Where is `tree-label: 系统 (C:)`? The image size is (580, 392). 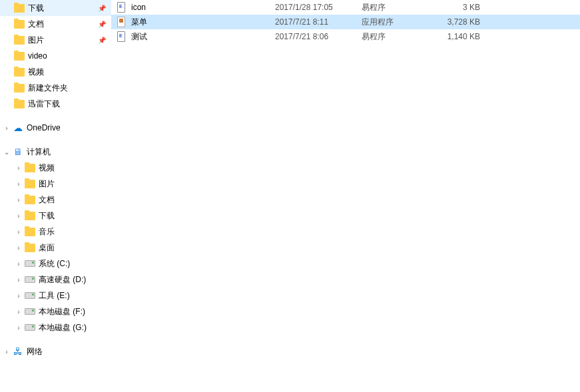
tree-label: 系统 (C:) is located at coordinates (55, 264).